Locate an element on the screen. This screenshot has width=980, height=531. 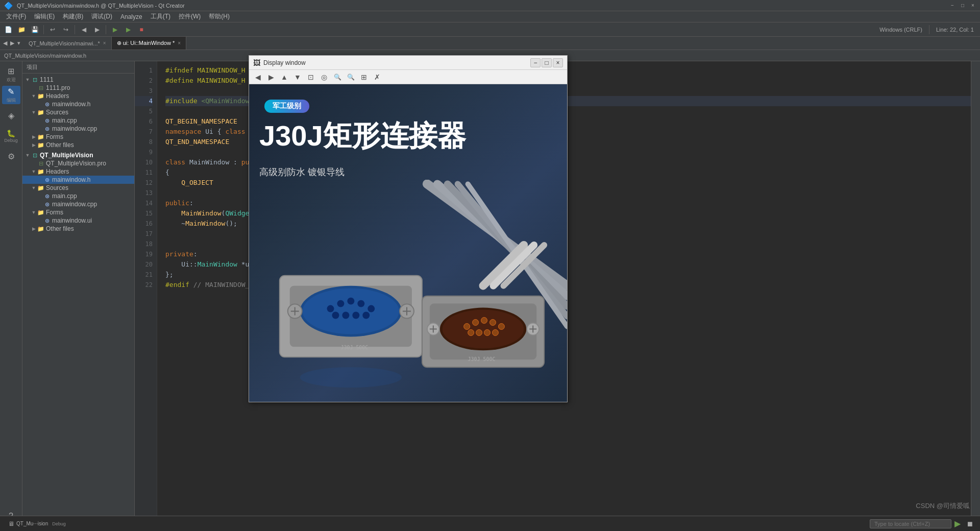
sidebar-design: ◈ is located at coordinates (11, 115).